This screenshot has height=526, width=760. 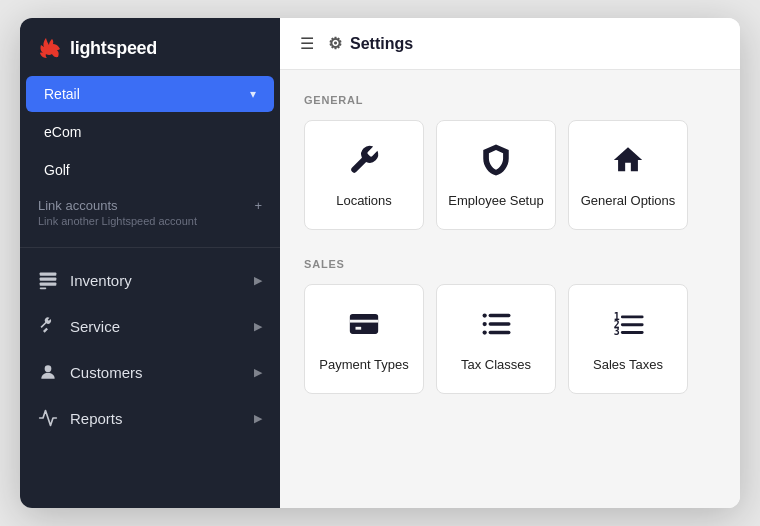 What do you see at coordinates (150, 280) in the screenshot?
I see `sidebar-item-inventory: Inventory ▶` at bounding box center [150, 280].